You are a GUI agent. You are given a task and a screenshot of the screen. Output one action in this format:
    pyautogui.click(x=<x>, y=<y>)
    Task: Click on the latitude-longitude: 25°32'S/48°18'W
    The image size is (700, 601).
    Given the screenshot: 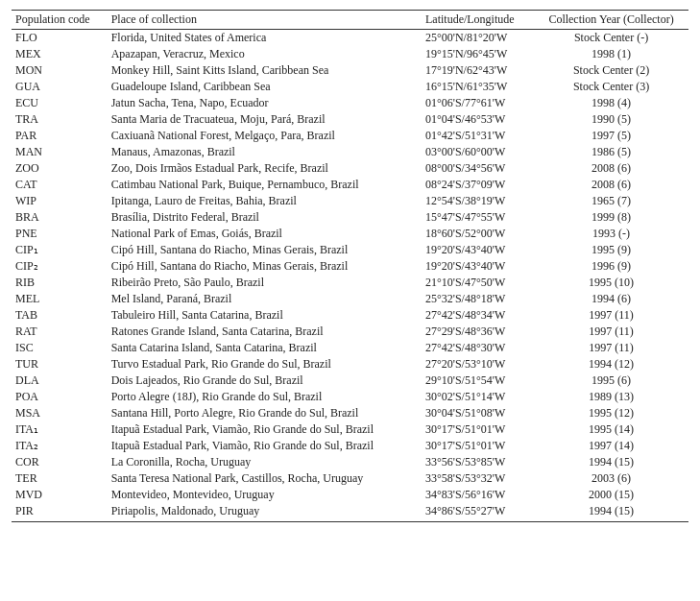 What is the action you would take?
    pyautogui.click(x=478, y=300)
    